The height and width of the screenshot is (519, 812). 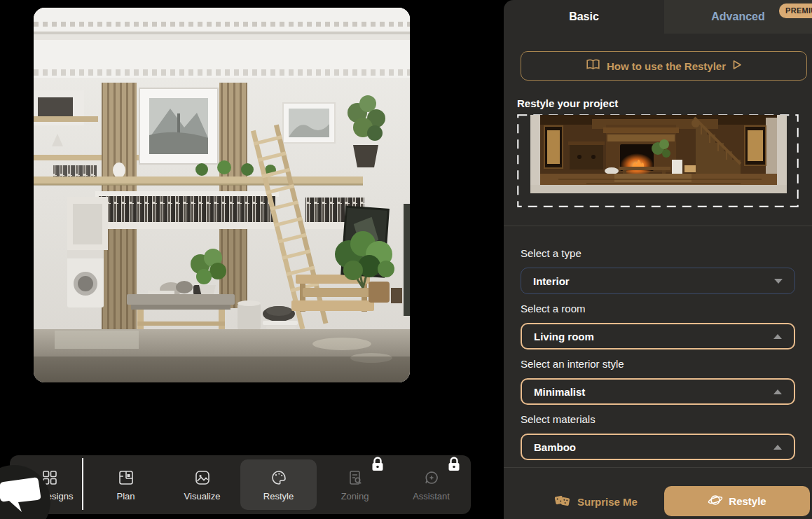 I want to click on materials-select-value: Bamboo, so click(x=555, y=447).